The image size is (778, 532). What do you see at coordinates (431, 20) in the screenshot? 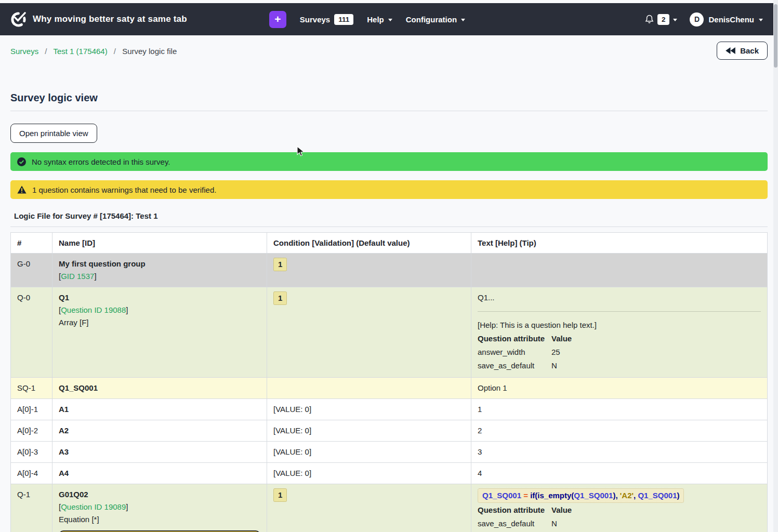
I see `nav-configuration-label: Configuration` at bounding box center [431, 20].